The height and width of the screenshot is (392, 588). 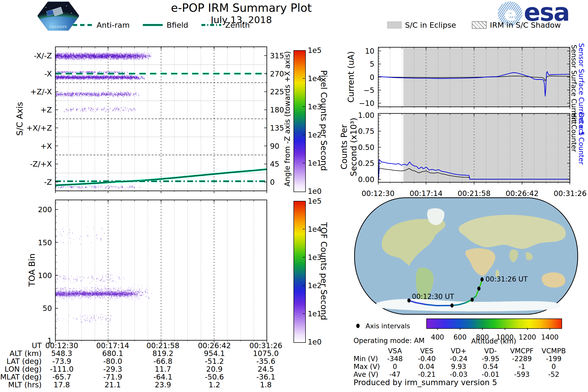 I want to click on esa-wordmark: esa, so click(x=546, y=12).